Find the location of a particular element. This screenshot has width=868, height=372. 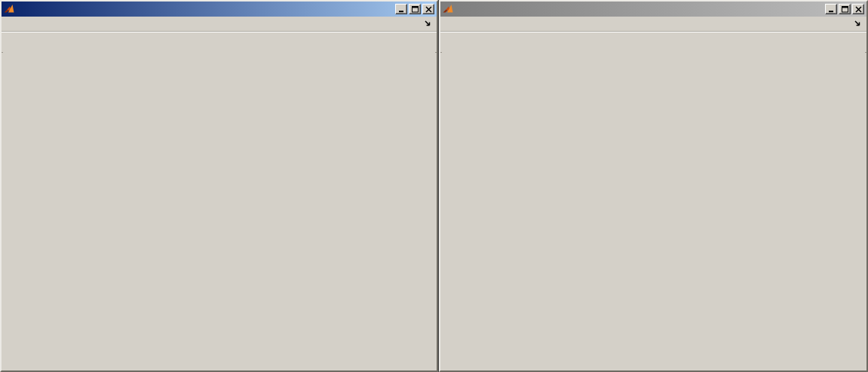

figure2-toolbar is located at coordinates (653, 42).